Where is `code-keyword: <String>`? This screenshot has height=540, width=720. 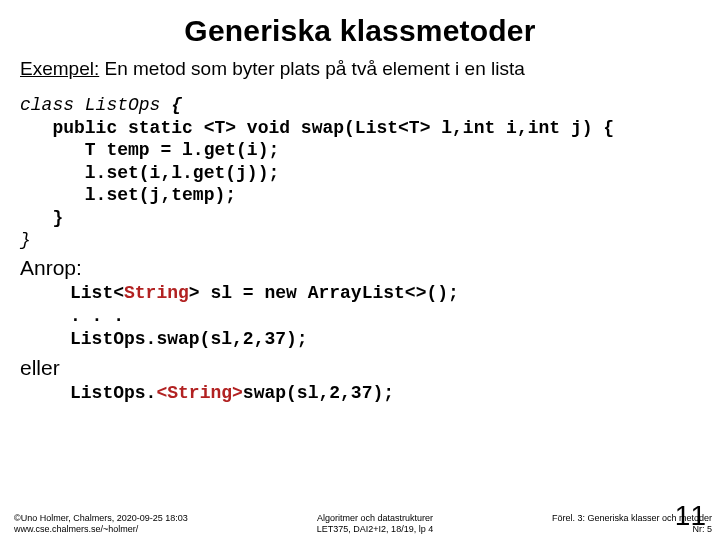 code-keyword: <String> is located at coordinates (199, 393).